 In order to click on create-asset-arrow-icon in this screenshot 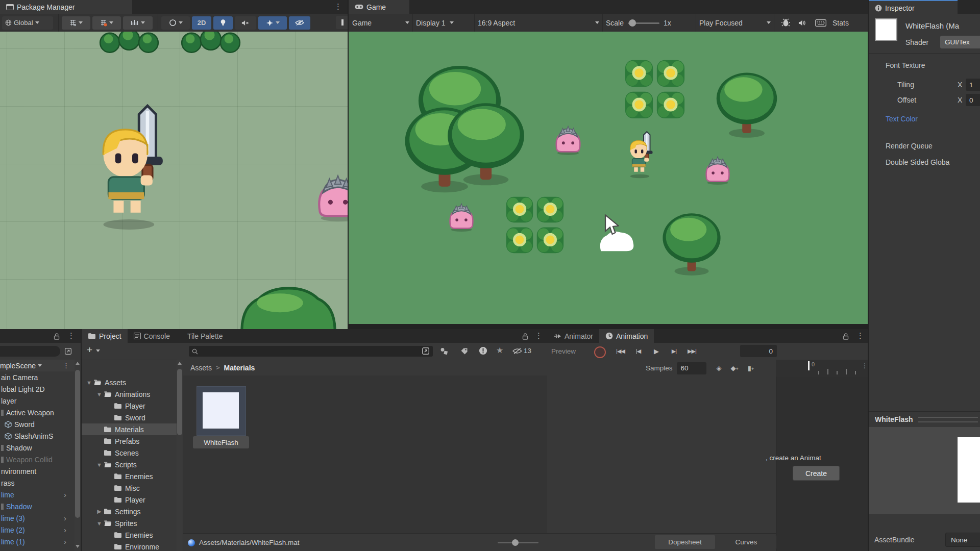, I will do `click(98, 351)`.